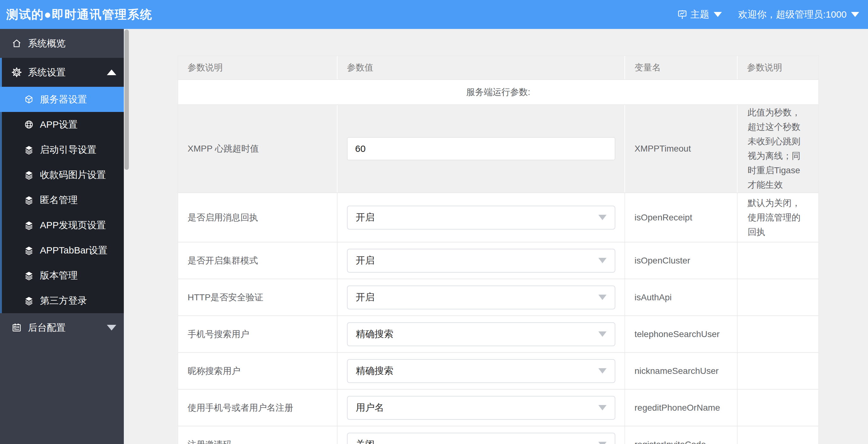 The height and width of the screenshot is (444, 868). Describe the element at coordinates (481, 261) in the screenshot. I see `cluster-select: 开启` at that location.